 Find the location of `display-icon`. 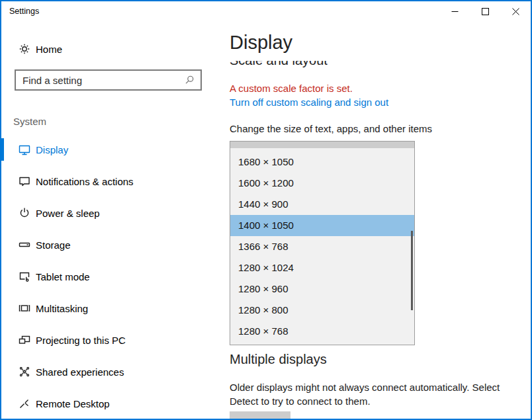

display-icon is located at coordinates (24, 149).